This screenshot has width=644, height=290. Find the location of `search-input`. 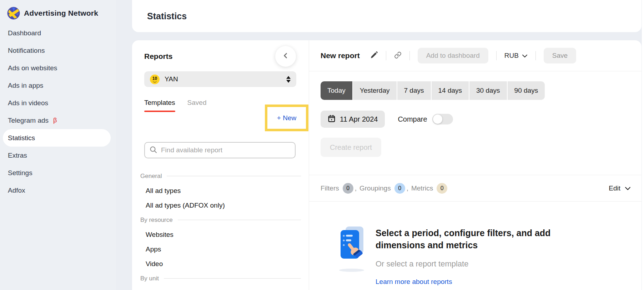

search-input is located at coordinates (226, 150).